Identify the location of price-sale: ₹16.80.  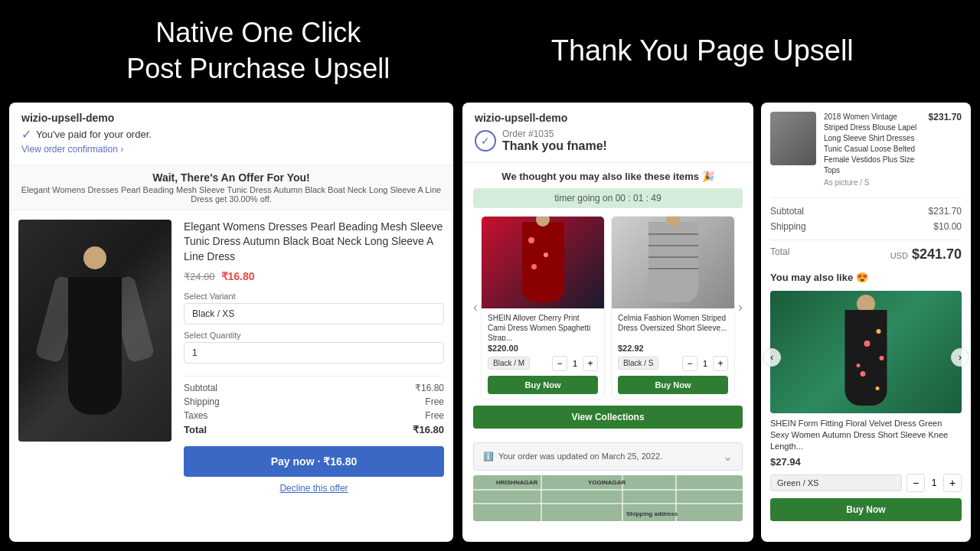
(238, 276).